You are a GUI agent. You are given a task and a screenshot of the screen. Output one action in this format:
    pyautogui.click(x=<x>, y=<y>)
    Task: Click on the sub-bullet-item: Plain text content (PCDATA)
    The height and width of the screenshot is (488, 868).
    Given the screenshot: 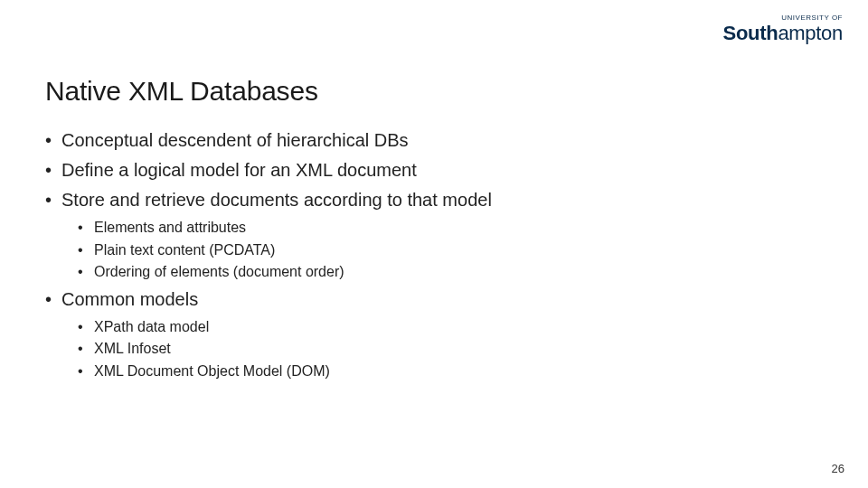 What is the action you would take?
    pyautogui.click(x=450, y=250)
    